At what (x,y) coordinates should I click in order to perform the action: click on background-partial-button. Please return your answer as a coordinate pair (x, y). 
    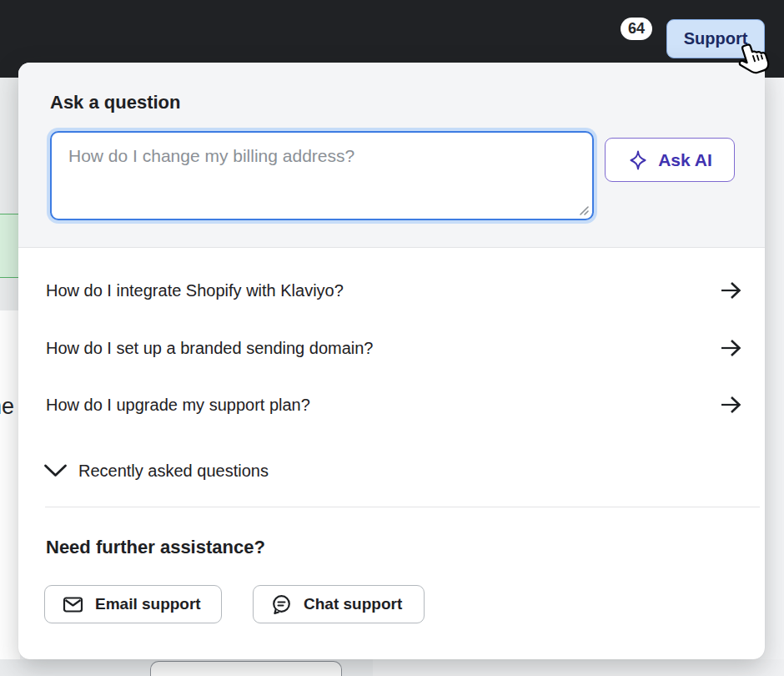
    Looking at the image, I should click on (246, 668).